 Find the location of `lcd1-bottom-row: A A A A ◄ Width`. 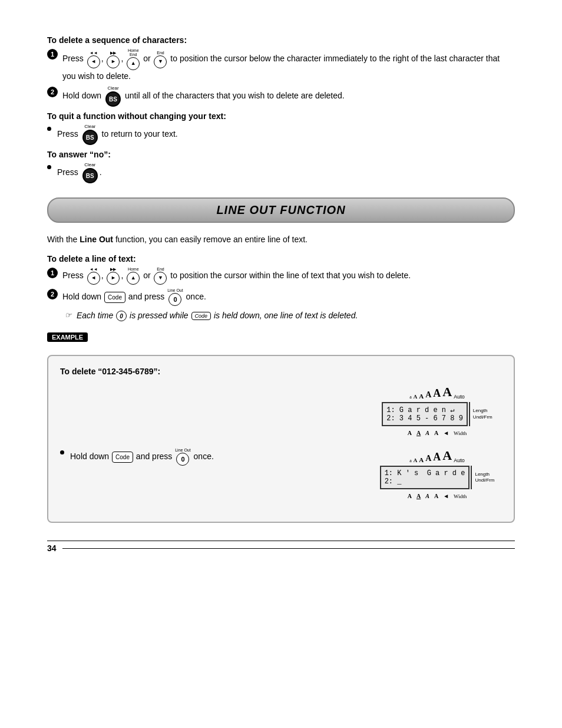

lcd1-bottom-row: A A A A ◄ Width is located at coordinates (437, 433).